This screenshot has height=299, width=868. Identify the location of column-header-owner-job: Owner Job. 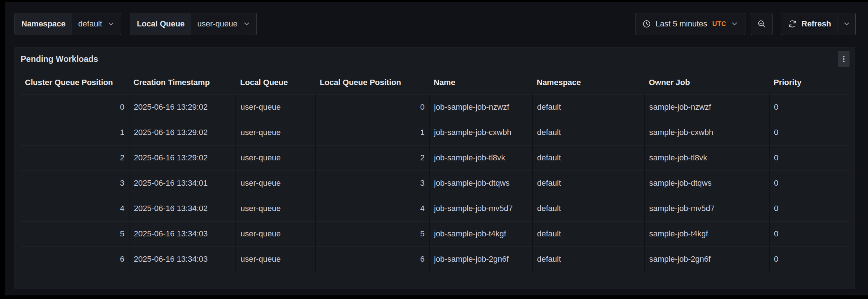
(707, 83).